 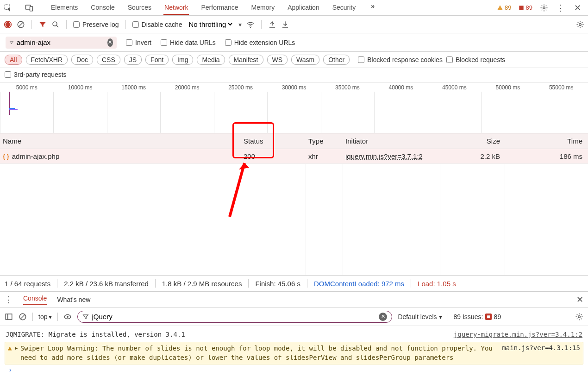 I want to click on console-source-link: jquery-migrate.min.js?ver=3.4.1:2, so click(x=516, y=334).